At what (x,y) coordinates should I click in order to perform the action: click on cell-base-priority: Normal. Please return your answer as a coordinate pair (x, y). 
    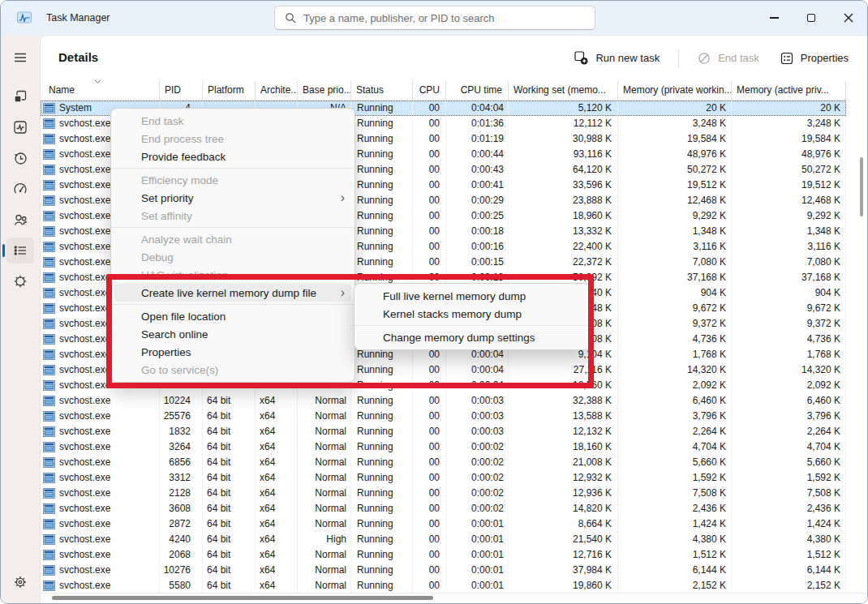
    Looking at the image, I should click on (324, 462).